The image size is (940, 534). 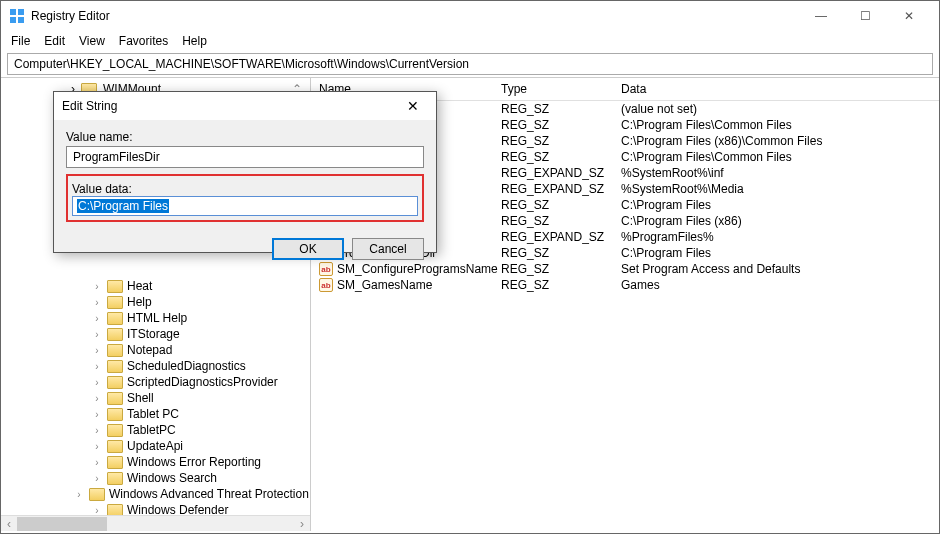 What do you see at coordinates (326, 285) in the screenshot?
I see `string-value-icon: ab` at bounding box center [326, 285].